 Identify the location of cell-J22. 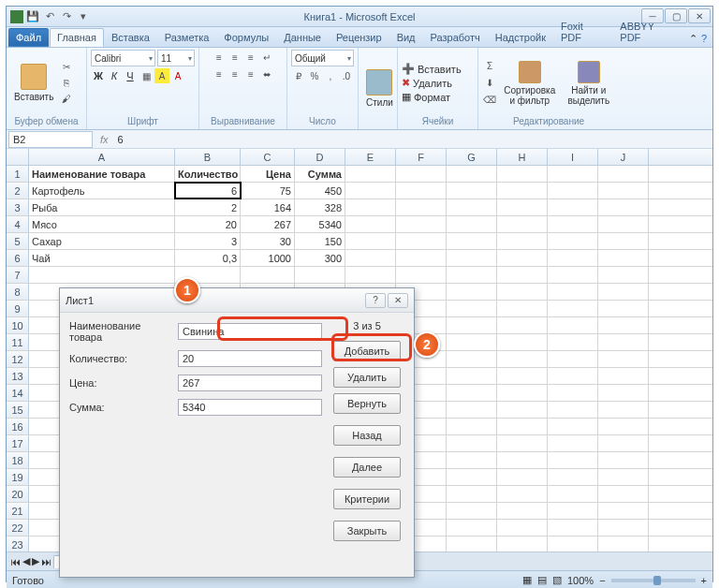
(624, 528).